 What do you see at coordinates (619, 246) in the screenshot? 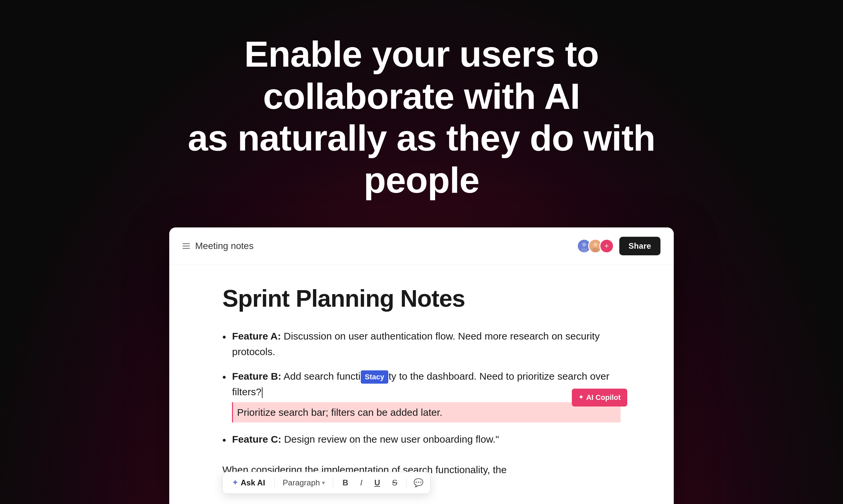
I see `top-bar-right: + Share` at bounding box center [619, 246].